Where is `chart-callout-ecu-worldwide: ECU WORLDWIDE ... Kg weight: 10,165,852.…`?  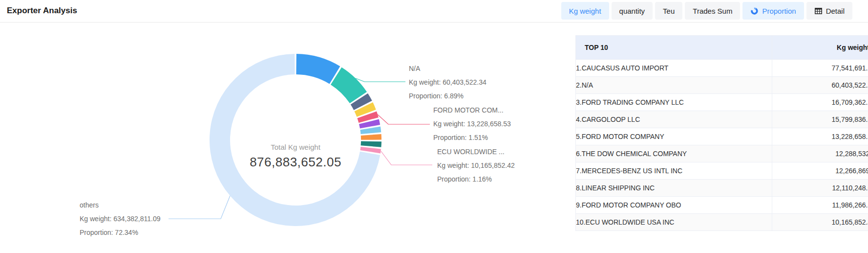
chart-callout-ecu-worldwide: ECU WORLDWIDE ... Kg weight: 10,165,852.… is located at coordinates (476, 165).